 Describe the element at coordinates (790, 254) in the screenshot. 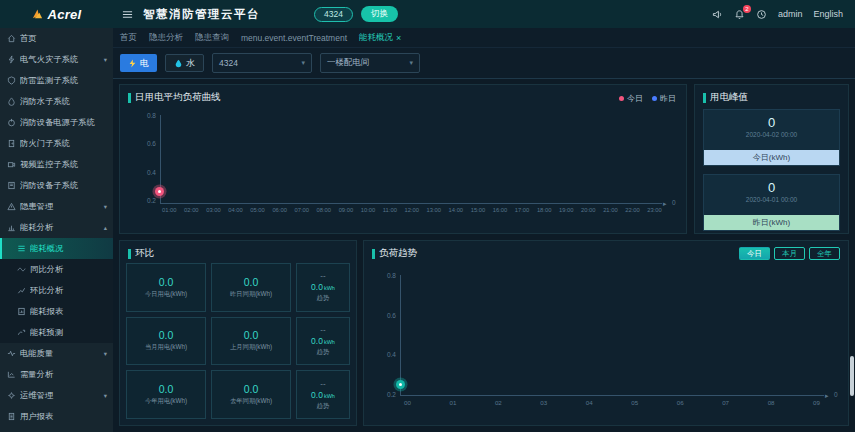

I see `range-button-本月: 本月` at that location.